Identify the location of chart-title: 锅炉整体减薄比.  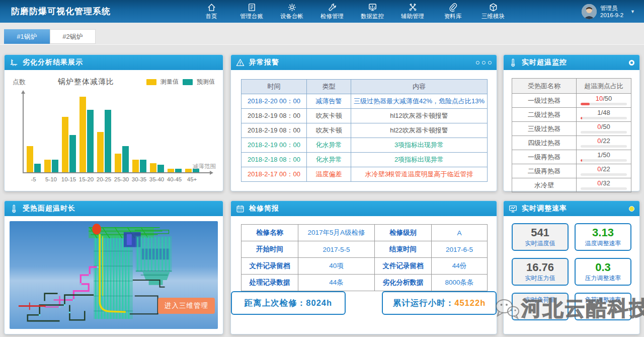
(86, 82).